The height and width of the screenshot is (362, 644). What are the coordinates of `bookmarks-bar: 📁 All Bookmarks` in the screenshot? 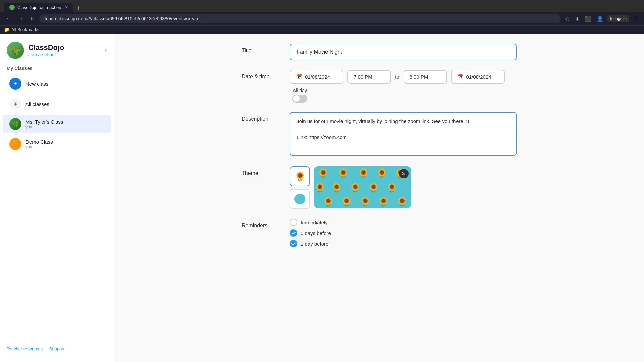 It's located at (322, 29).